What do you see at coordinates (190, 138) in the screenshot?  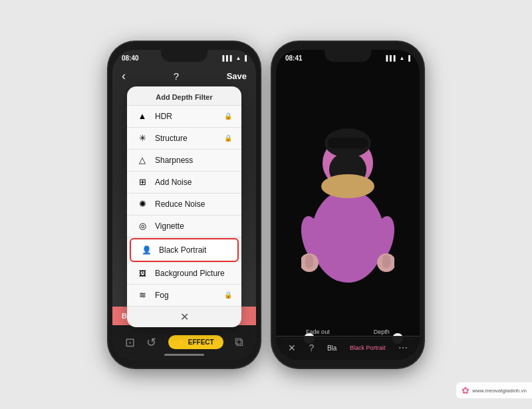 I see `structure-label: Structure` at bounding box center [190, 138].